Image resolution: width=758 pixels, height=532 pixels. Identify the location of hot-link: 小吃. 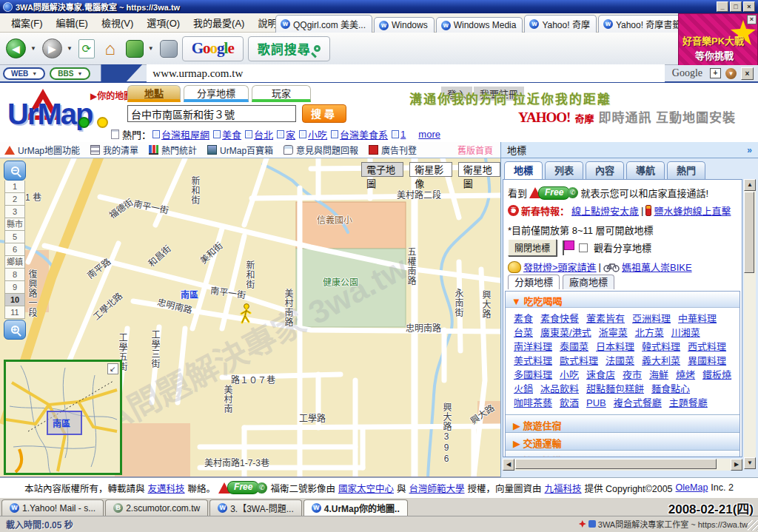
(318, 135).